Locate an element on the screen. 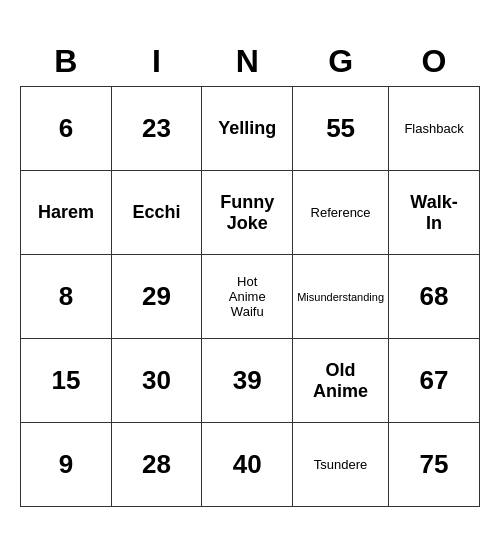 The width and height of the screenshot is (500, 544). bingo-row-2: 829HotAnimeWaifuMisunderstanding68 is located at coordinates (250, 297).